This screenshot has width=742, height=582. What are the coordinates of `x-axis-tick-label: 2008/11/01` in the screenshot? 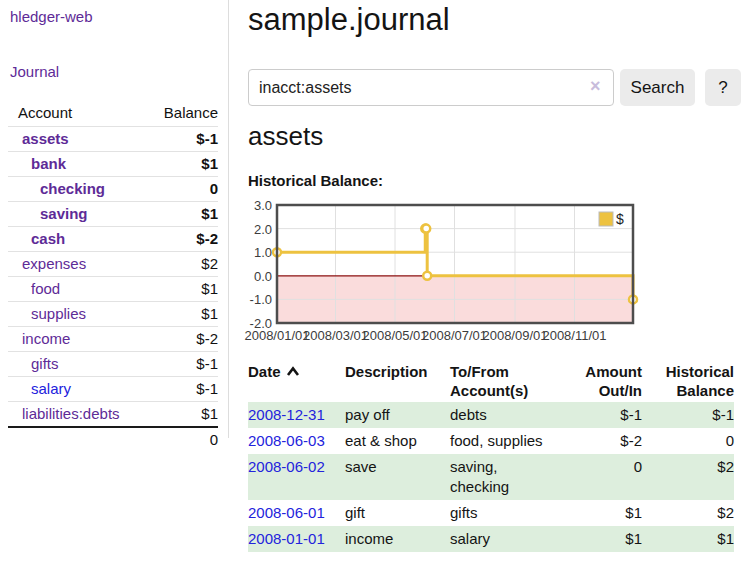 It's located at (574, 336).